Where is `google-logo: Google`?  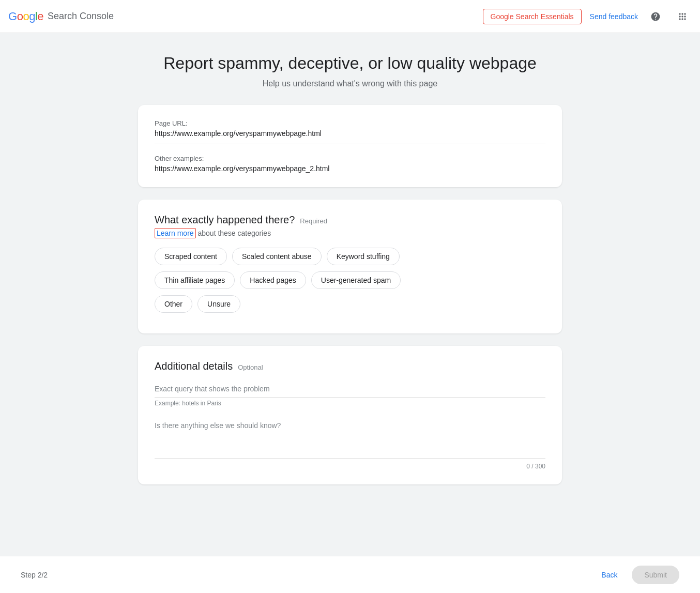
google-logo: Google is located at coordinates (26, 17).